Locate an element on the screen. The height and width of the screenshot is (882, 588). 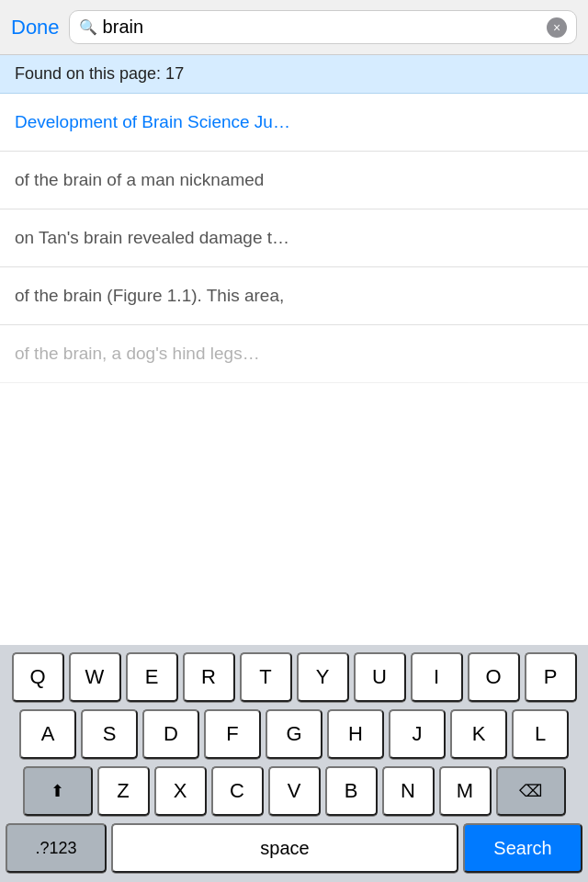
key-q: Q is located at coordinates (39, 677).